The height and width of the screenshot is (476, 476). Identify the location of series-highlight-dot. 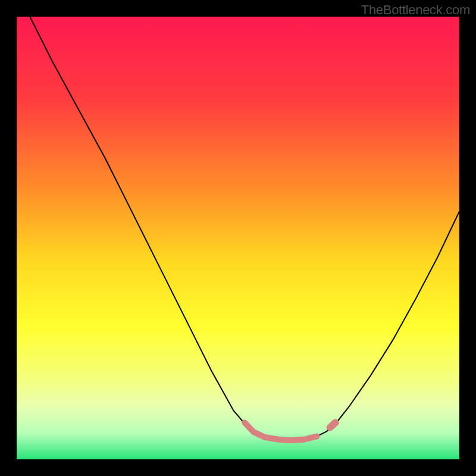
(333, 425).